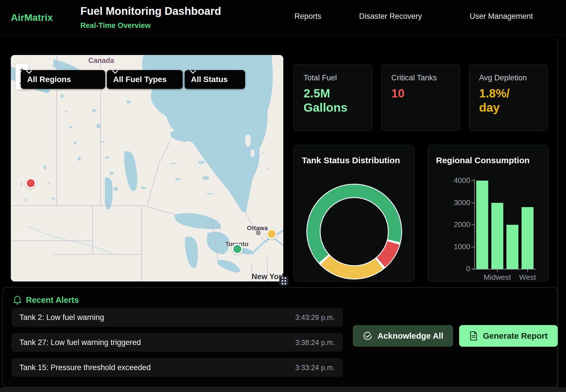  I want to click on alert-row: Tank 2: Low fuel warning 3:43:29 p.m., so click(177, 317).